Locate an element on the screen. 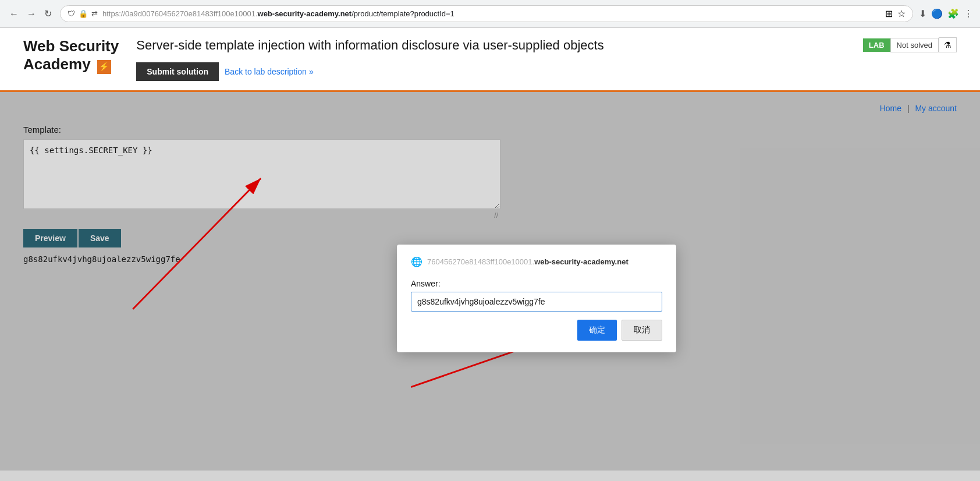 The height and width of the screenshot is (481, 980). forward-button: → is located at coordinates (31, 14).